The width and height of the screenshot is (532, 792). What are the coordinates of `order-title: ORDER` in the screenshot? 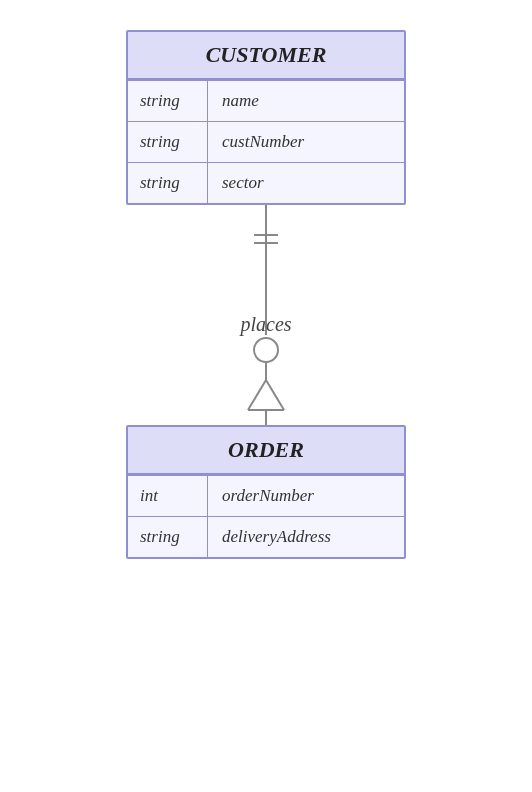 It's located at (266, 451).